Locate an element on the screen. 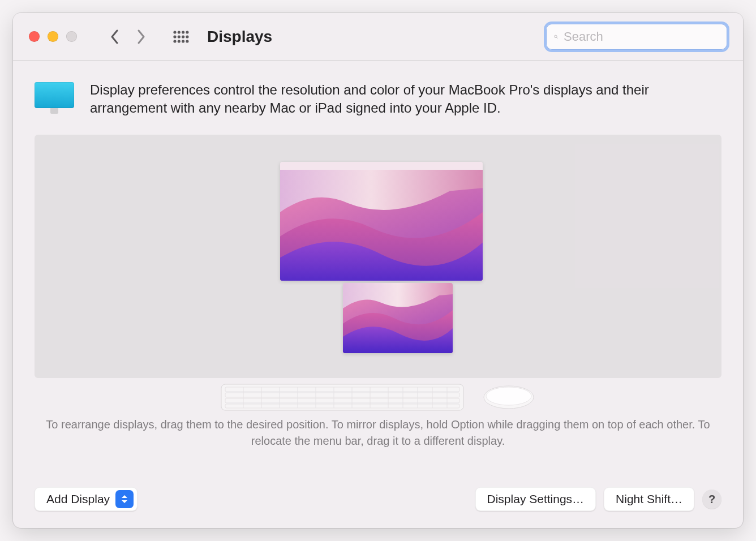  search-field is located at coordinates (637, 37).